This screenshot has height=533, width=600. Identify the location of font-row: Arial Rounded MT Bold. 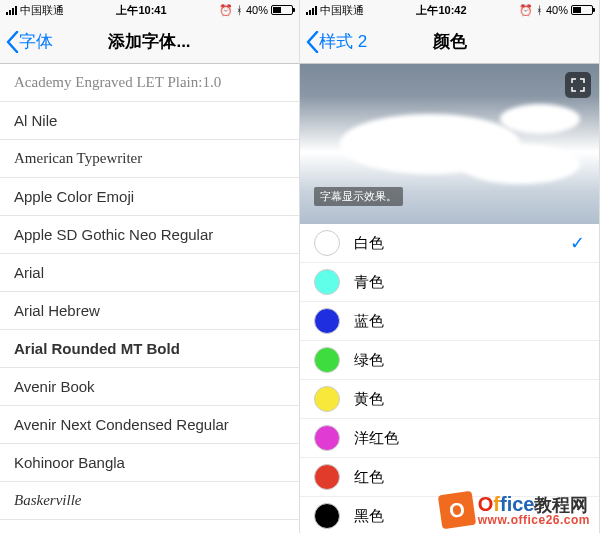
(150, 349).